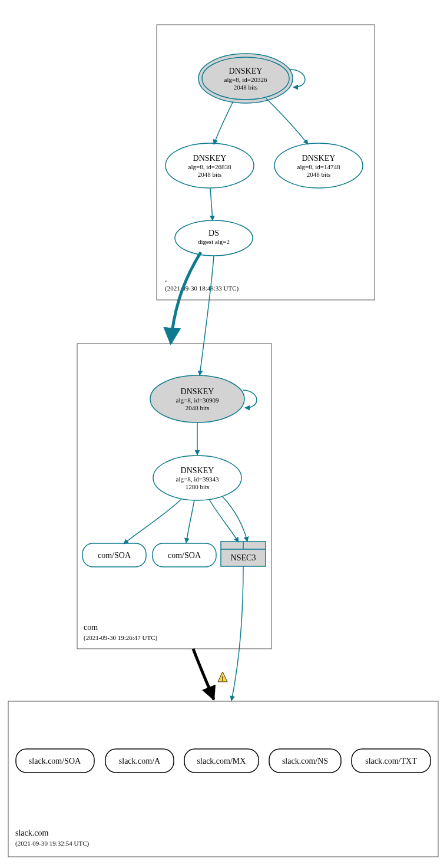  What do you see at coordinates (153, 522) in the screenshot?
I see `edge-comzsk-soa1` at bounding box center [153, 522].